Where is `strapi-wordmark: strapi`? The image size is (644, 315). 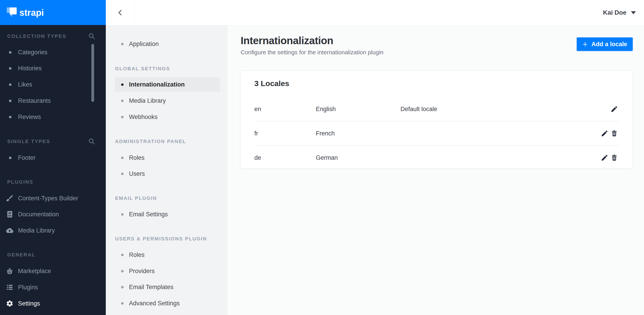
strapi-wordmark: strapi is located at coordinates (32, 13).